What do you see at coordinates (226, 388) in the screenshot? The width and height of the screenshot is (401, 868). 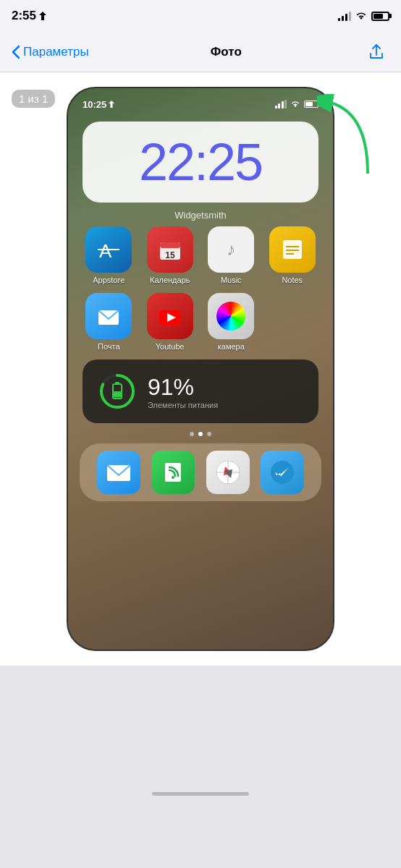 I see `battery-percent: 91%` at bounding box center [226, 388].